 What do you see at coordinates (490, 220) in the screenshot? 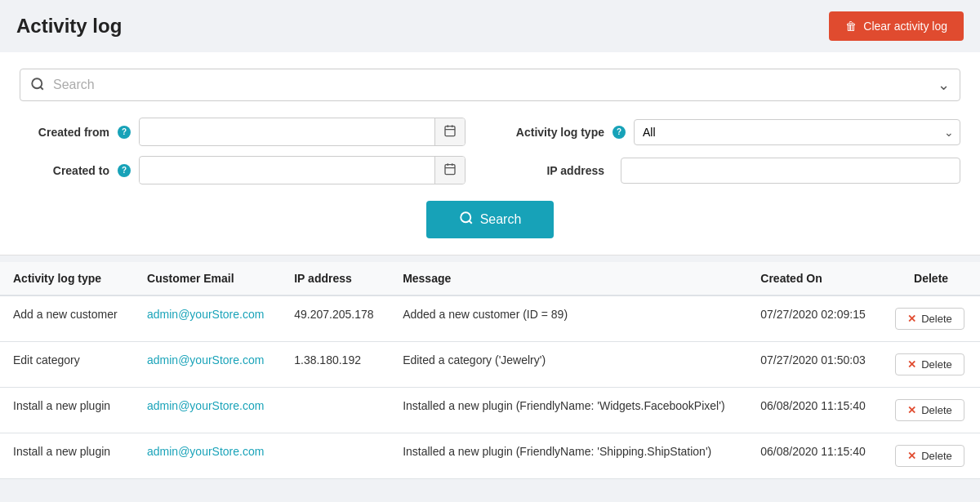
I see `search-button: Search` at bounding box center [490, 220].